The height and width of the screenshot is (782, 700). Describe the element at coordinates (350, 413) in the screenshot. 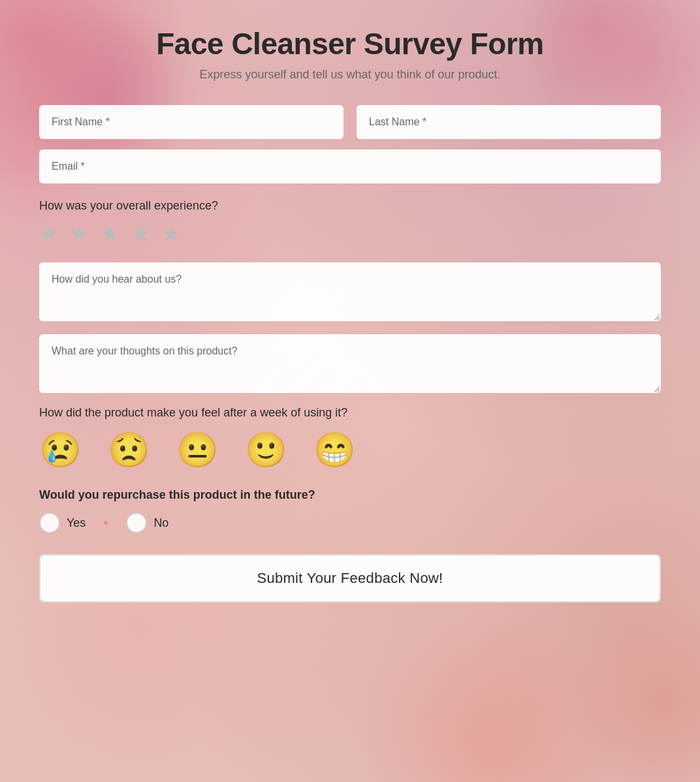

I see `feel-label: How did the product make you feel after …` at that location.